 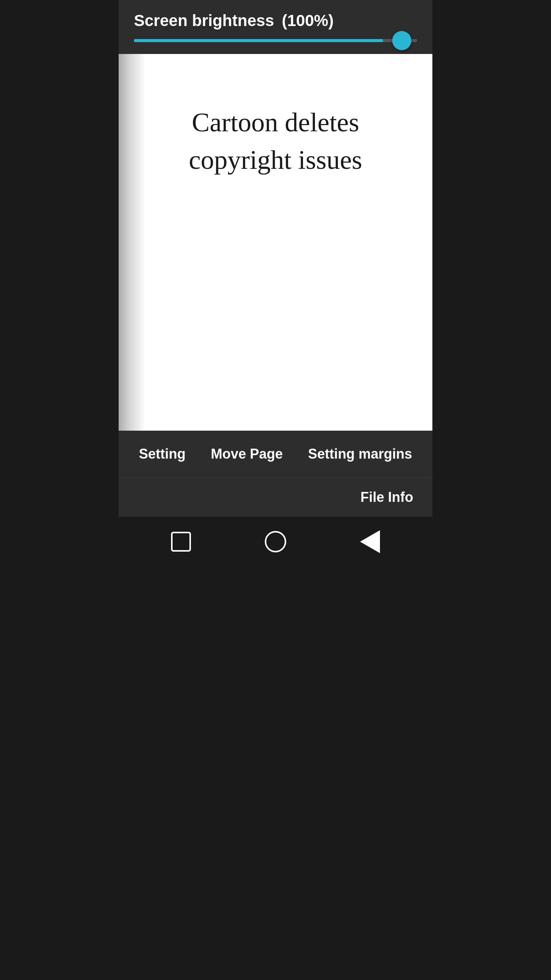 I want to click on brightness-label-row: Screen brightness (100%), so click(x=276, y=21).